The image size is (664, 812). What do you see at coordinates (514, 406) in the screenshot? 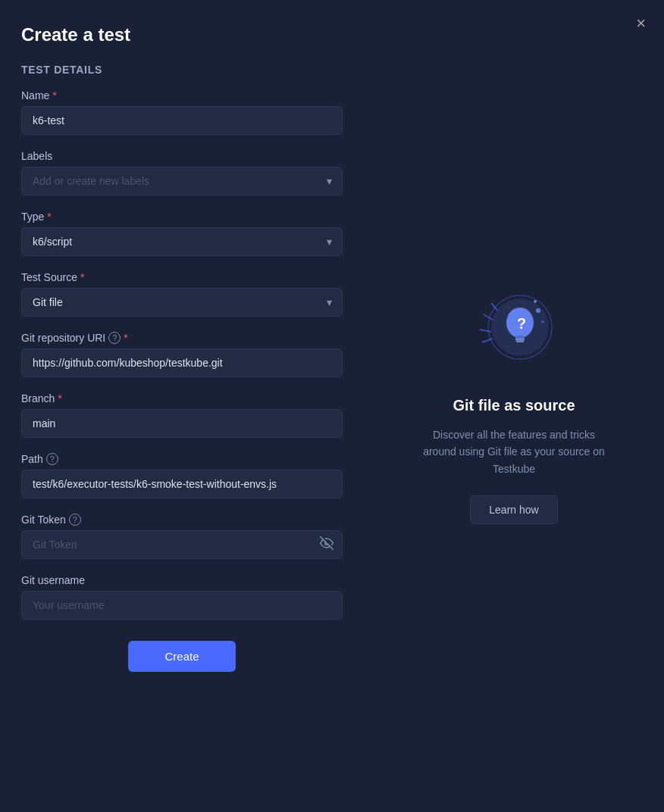
I see `illustration-title: Git file as source` at bounding box center [514, 406].